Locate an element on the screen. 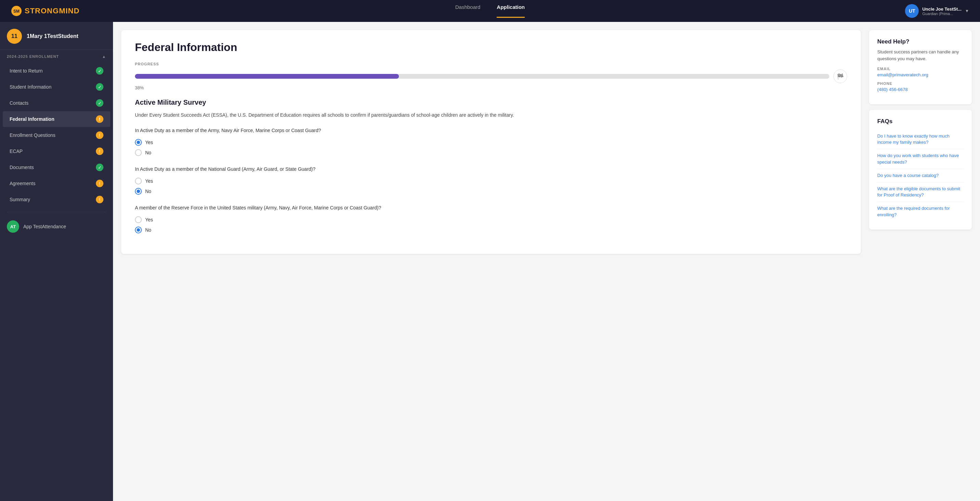 This screenshot has width=980, height=501. user-info: Uncle Joe TestSt... Guardian (Prima... is located at coordinates (942, 11).